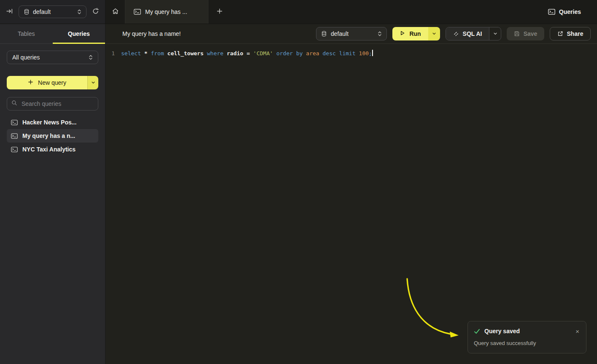 This screenshot has height=364, width=597. I want to click on saved-query-item: Hacker News Pos..., so click(52, 122).